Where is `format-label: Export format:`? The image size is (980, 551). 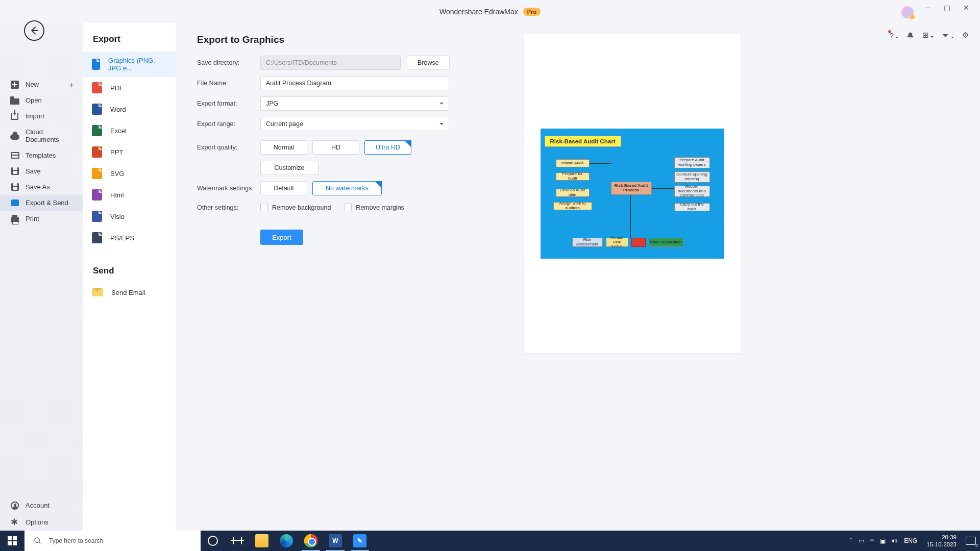
format-label: Export format: is located at coordinates (229, 104).